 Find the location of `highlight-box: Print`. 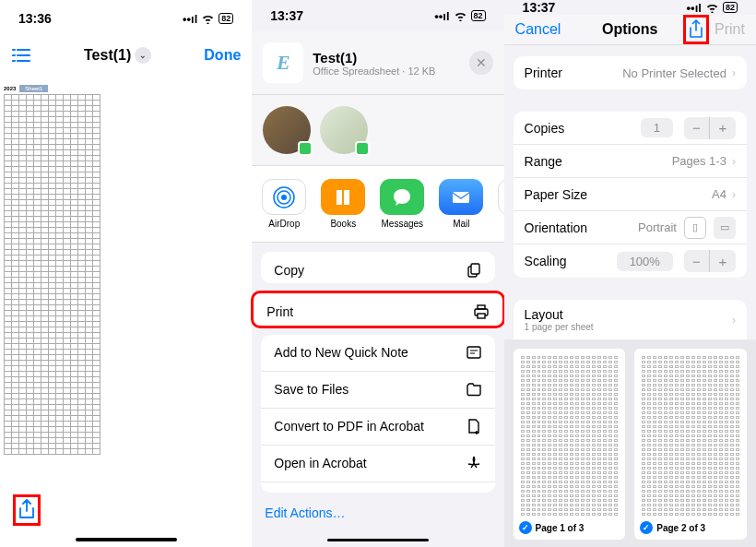

highlight-box: Print is located at coordinates (378, 309).